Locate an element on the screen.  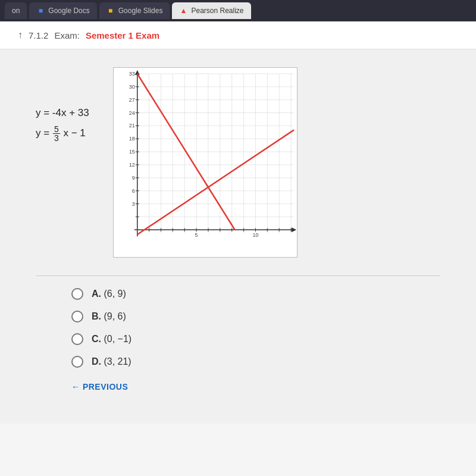
choice-a-letter: A. is located at coordinates (96, 294).